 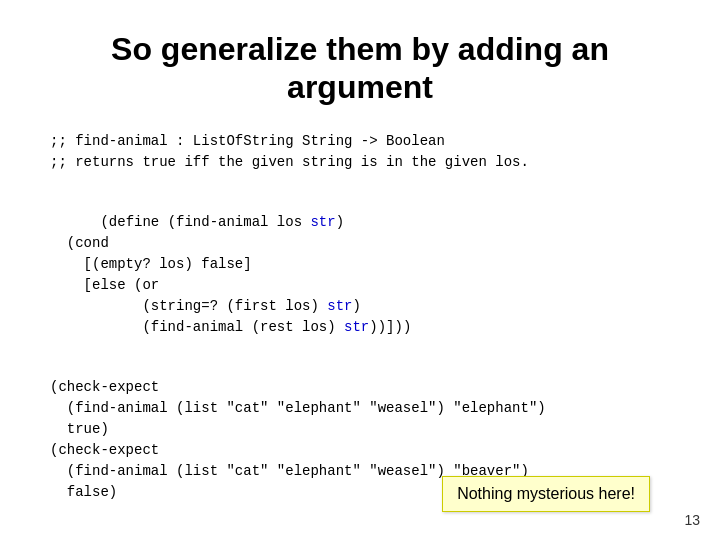 What do you see at coordinates (546, 494) in the screenshot?
I see `tooltip-text: Nothing mysterious here!` at bounding box center [546, 494].